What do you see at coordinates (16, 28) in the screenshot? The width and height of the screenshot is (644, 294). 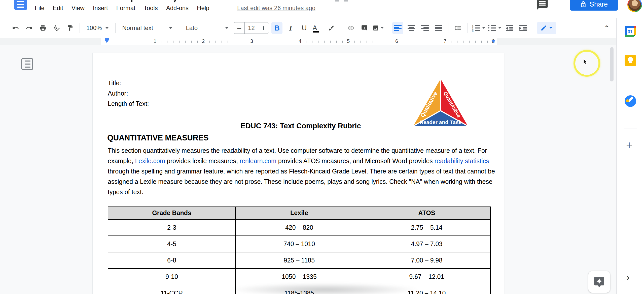 I see `undo-icon` at bounding box center [16, 28].